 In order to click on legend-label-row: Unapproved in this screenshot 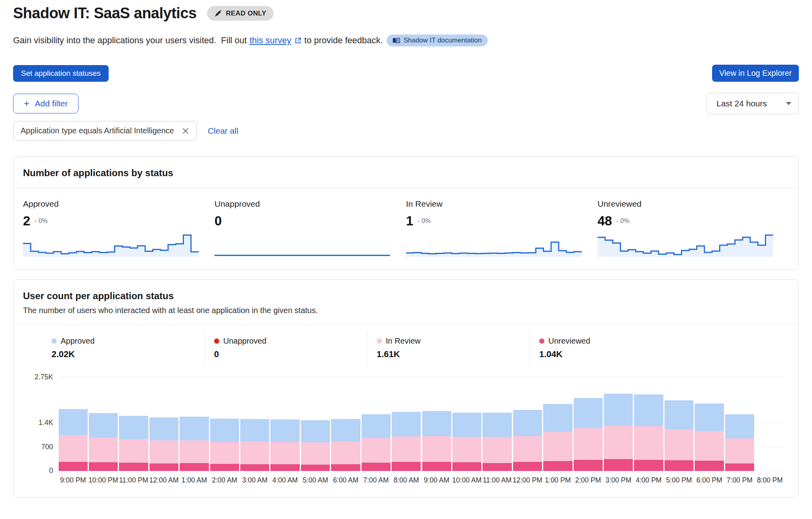, I will do `click(290, 341)`.